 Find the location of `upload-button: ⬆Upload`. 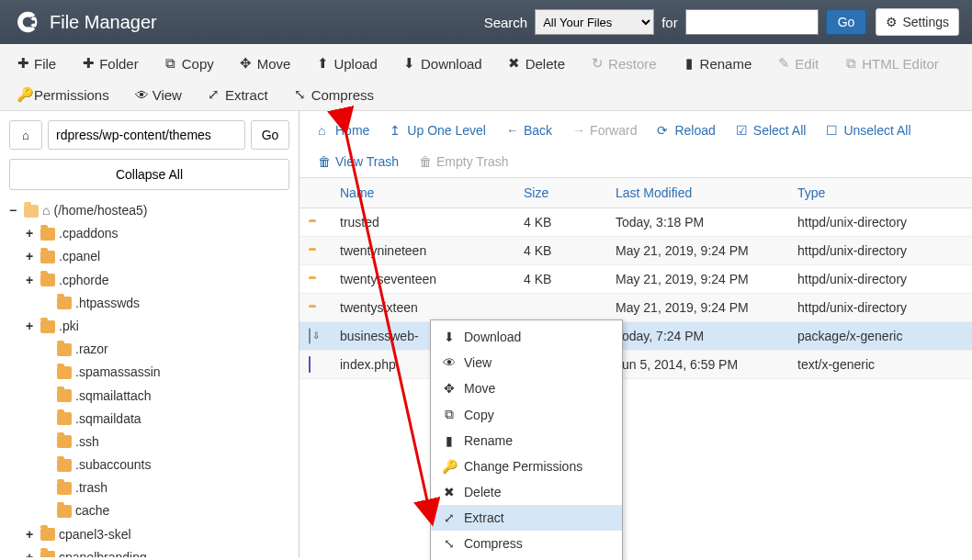

upload-button: ⬆Upload is located at coordinates (347, 63).